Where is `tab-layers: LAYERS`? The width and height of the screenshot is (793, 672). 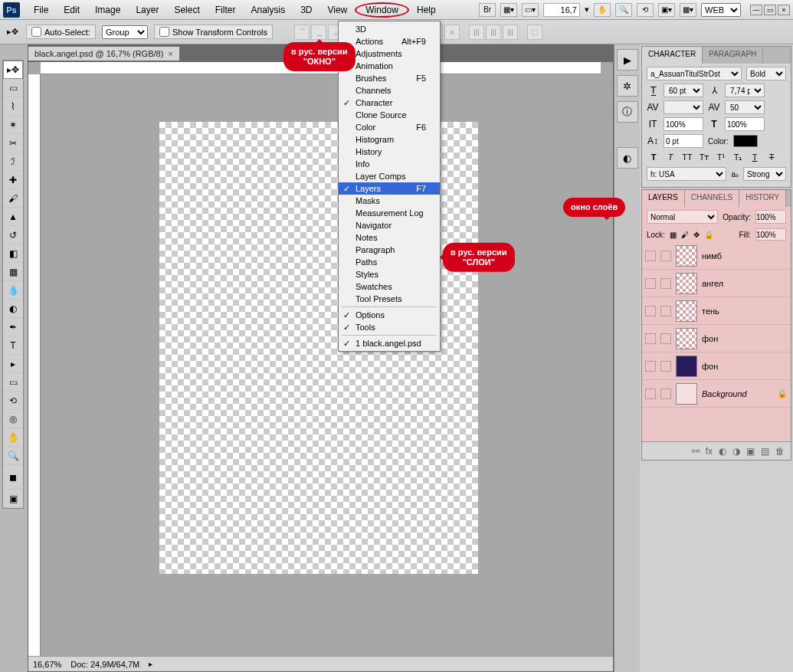 tab-layers: LAYERS is located at coordinates (664, 198).